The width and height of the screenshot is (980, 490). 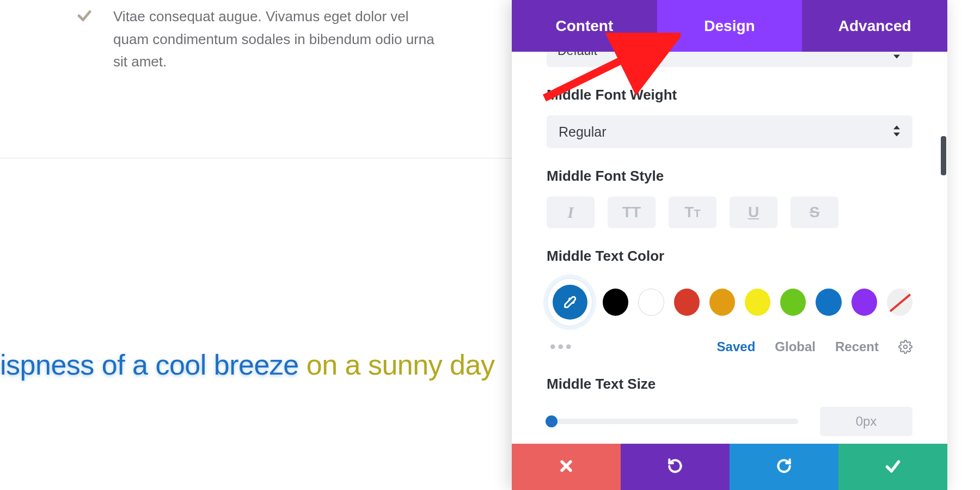 I want to click on swatch-red, so click(x=687, y=302).